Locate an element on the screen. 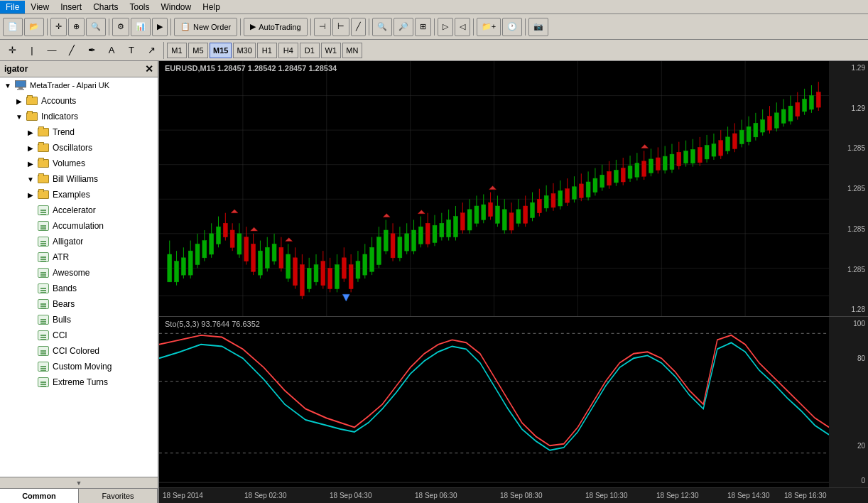  vline-btn: | is located at coordinates (32, 50).